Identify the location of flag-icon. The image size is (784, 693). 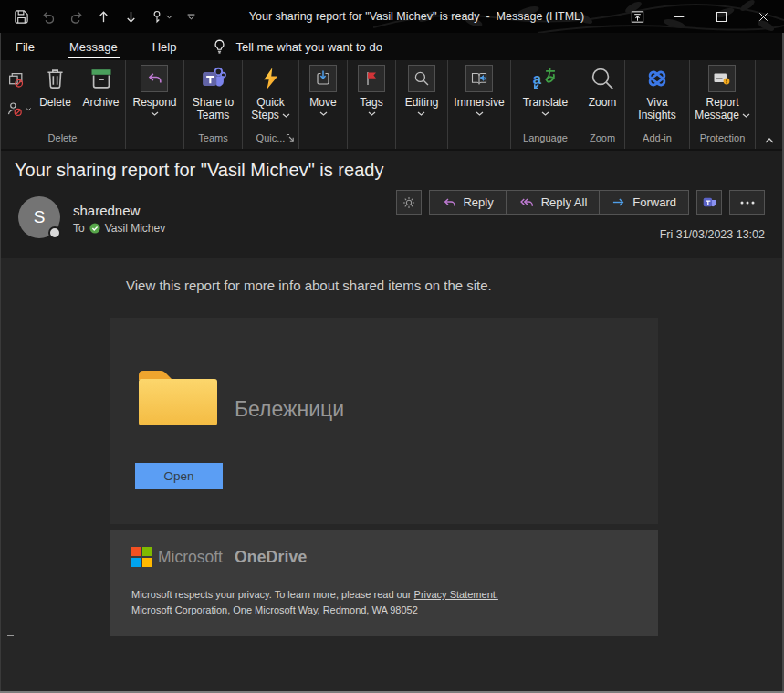
(371, 79).